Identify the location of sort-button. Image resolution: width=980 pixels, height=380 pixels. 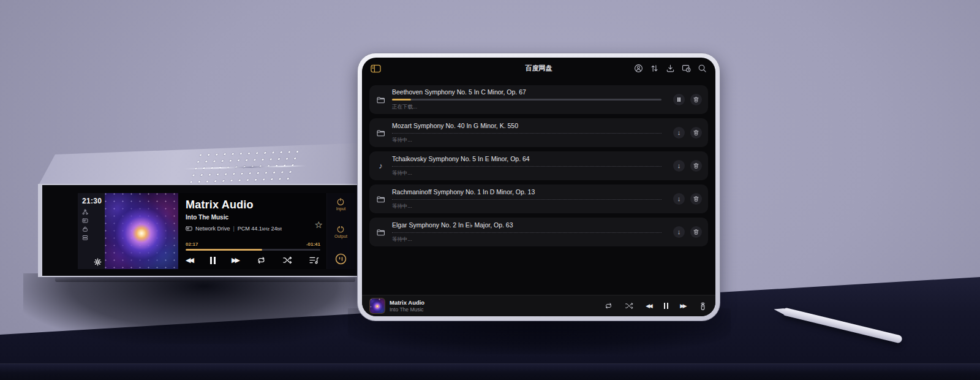
(654, 69).